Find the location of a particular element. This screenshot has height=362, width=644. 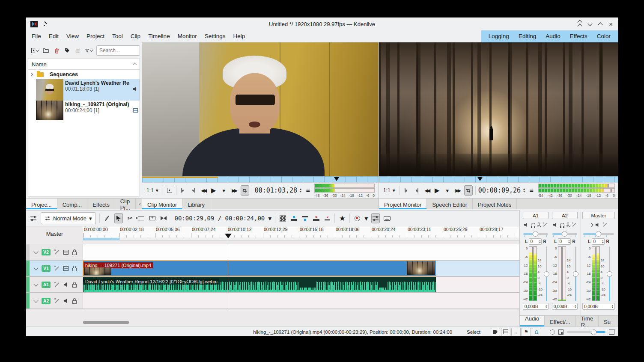

monitor-tab: Project Monitor is located at coordinates (403, 204).